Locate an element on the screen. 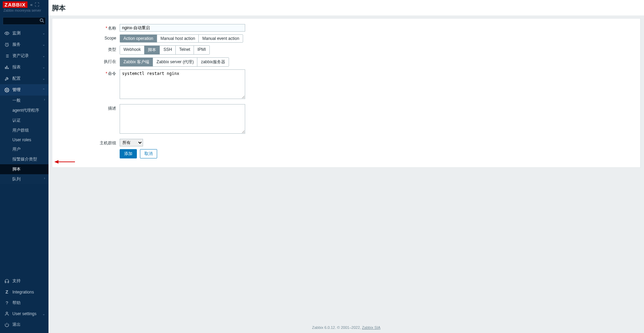  type-ipmi: IPMI is located at coordinates (201, 50).